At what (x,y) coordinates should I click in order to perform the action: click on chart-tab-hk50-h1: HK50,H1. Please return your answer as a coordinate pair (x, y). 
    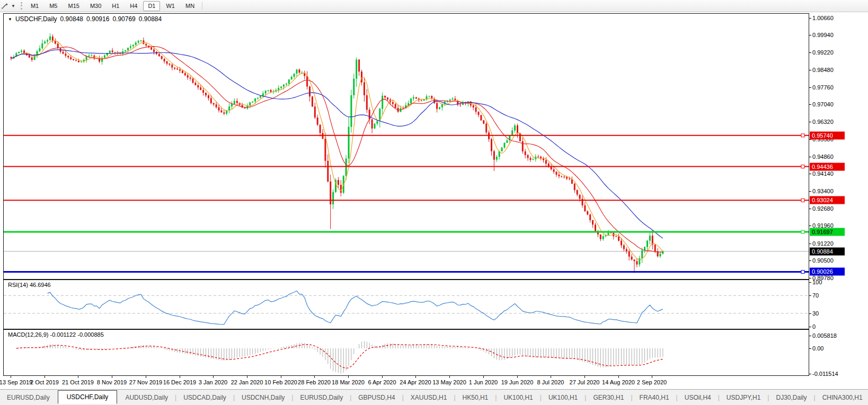
    Looking at the image, I should click on (476, 398).